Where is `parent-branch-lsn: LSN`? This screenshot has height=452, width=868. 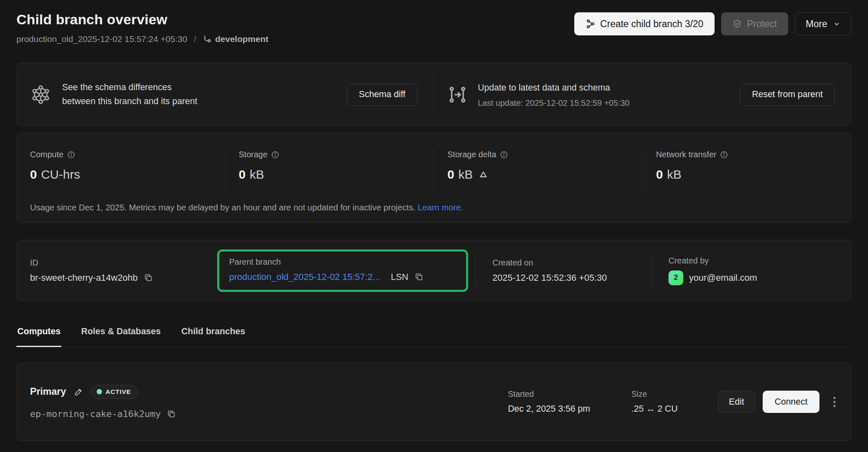 parent-branch-lsn: LSN is located at coordinates (400, 277).